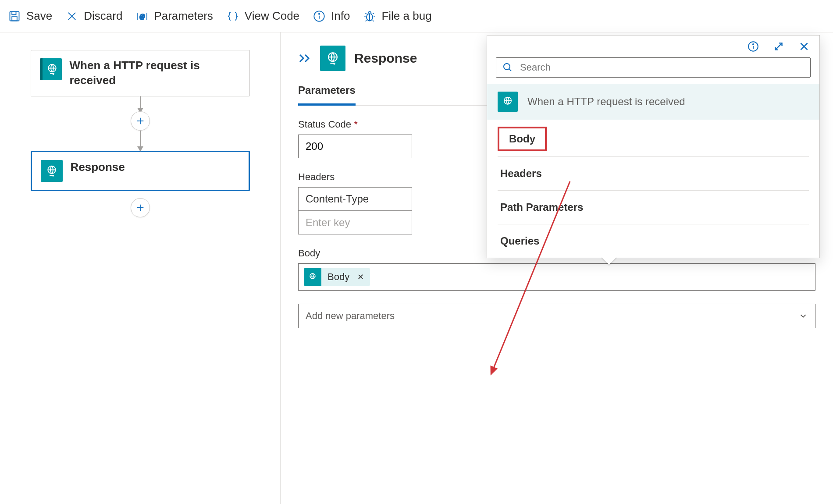  I want to click on status-code-input, so click(355, 146).